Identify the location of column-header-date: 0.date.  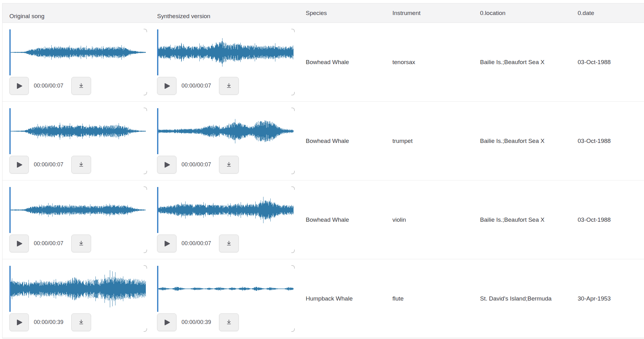
(608, 13).